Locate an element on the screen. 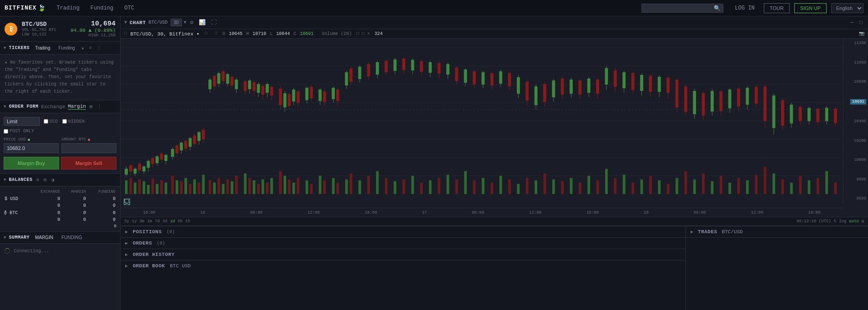 This screenshot has width=868, height=310. chart-bars-icon: 📊 is located at coordinates (202, 23).